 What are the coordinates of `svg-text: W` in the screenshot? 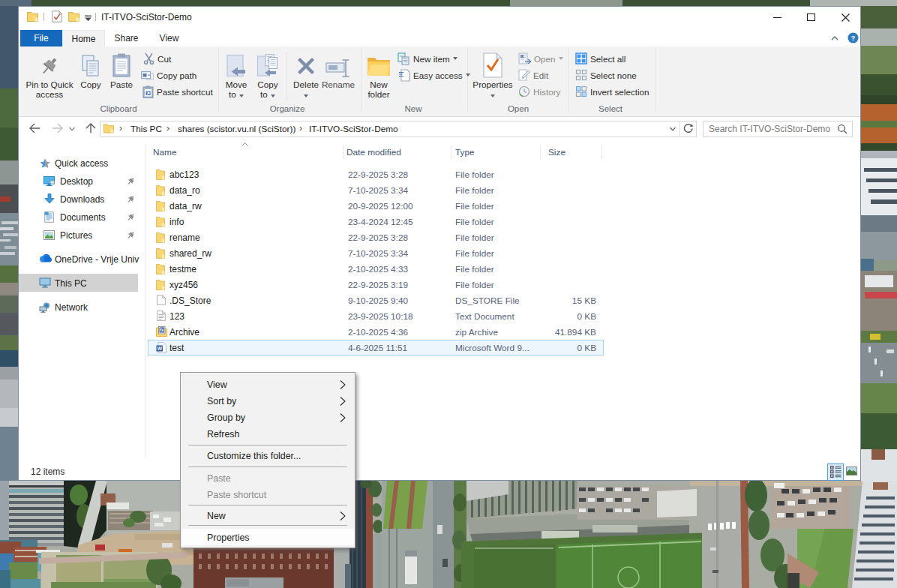 It's located at (159, 348).